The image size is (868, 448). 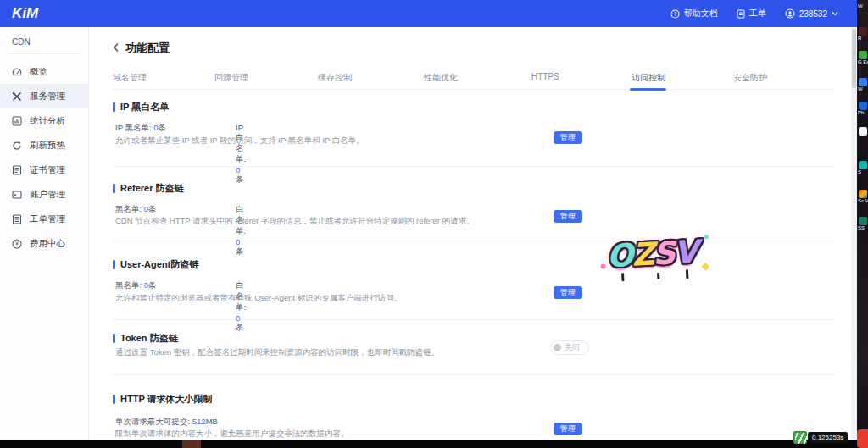 I want to click on desktop-icon-label: S, so click(x=863, y=173).